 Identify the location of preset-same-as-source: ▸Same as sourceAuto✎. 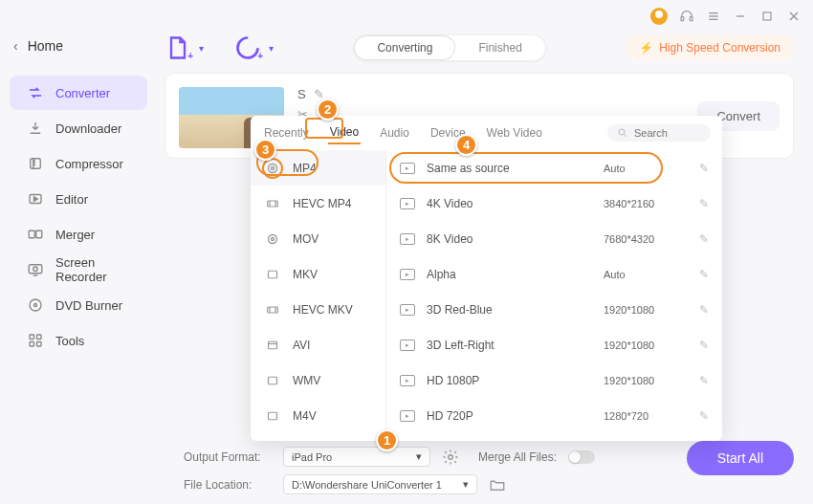
(555, 168).